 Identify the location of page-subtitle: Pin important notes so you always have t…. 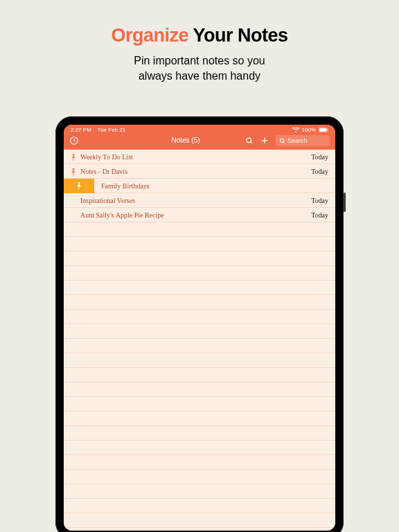
(200, 68).